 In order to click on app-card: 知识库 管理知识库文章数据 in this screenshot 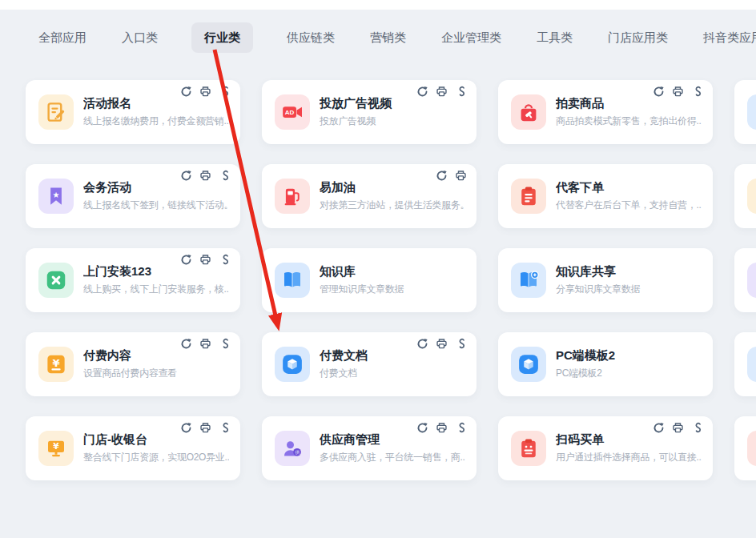, I will do `click(369, 280)`.